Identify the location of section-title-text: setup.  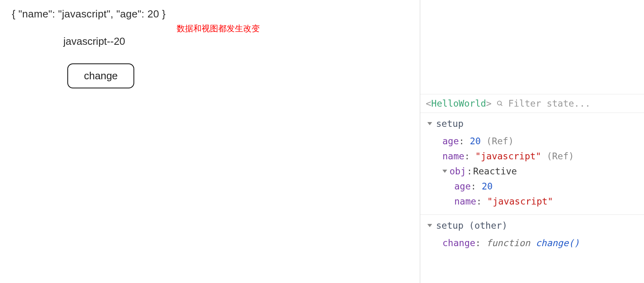
(450, 124).